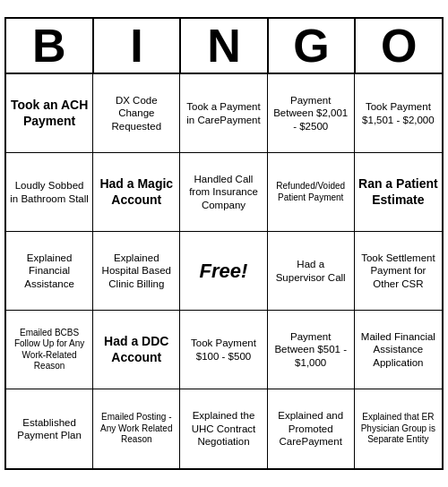 This screenshot has height=487, width=448. I want to click on bingo-cell-22: Emailed Posting - Any Work Related Reaso…, so click(136, 429).